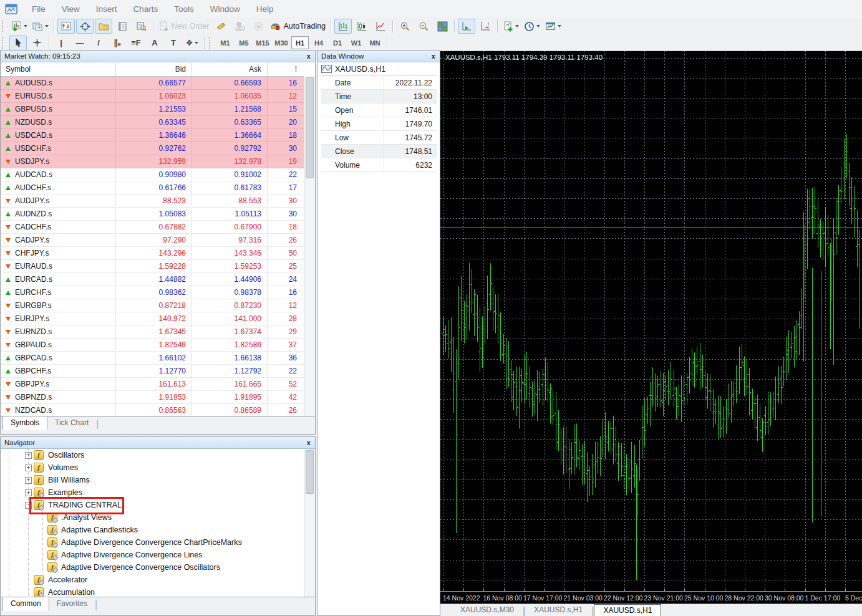 This screenshot has width=862, height=616. What do you see at coordinates (122, 26) in the screenshot?
I see `terminal-toggle` at bounding box center [122, 26].